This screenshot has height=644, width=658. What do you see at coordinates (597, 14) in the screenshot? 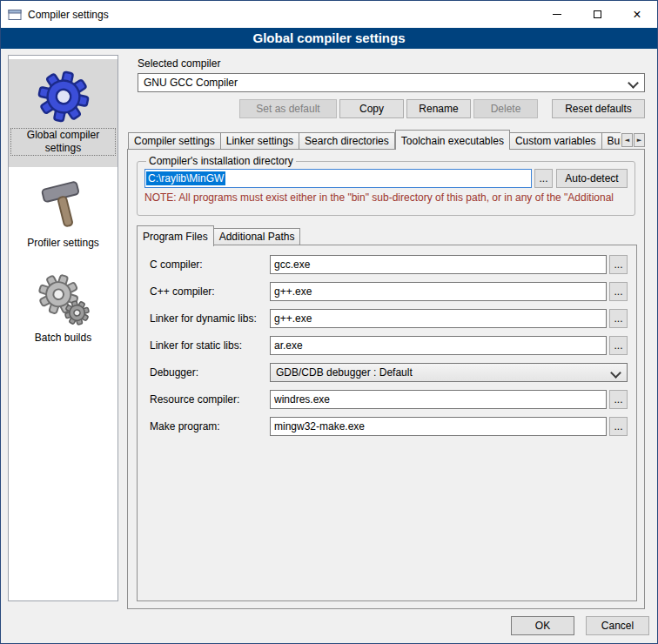
I see `maximize-icon` at bounding box center [597, 14].